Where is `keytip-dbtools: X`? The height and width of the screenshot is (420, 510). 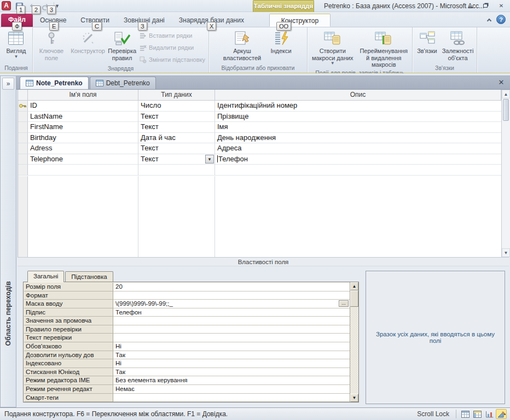
keytip-dbtools: X is located at coordinates (211, 26).